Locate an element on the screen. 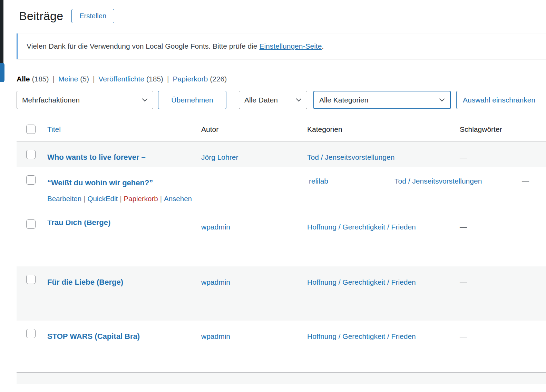 The height and width of the screenshot is (392, 546). row-actions: Bearbeiten|QuickEdit|Papierkorb|Ansehen is located at coordinates (124, 199).